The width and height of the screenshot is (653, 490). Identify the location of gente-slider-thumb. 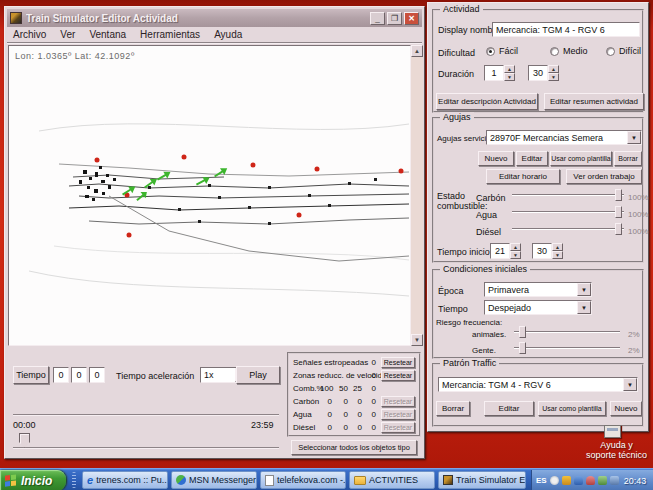
(522, 348).